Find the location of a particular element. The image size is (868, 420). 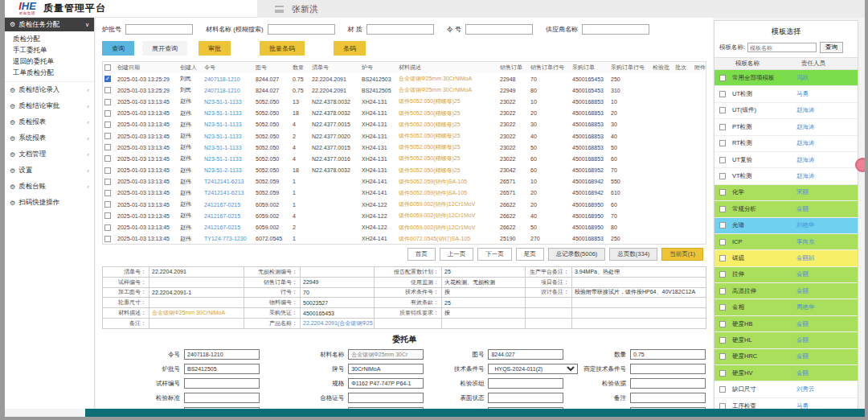

template-row: 硬度HRC金丽 is located at coordinates (786, 357).